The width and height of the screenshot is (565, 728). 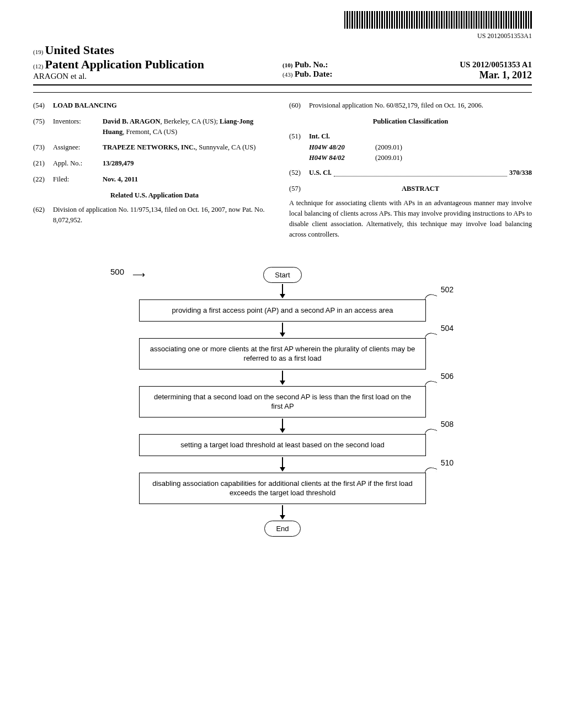 What do you see at coordinates (320, 173) in the screenshot?
I see `uscl-label: U.S. Cl.` at bounding box center [320, 173].